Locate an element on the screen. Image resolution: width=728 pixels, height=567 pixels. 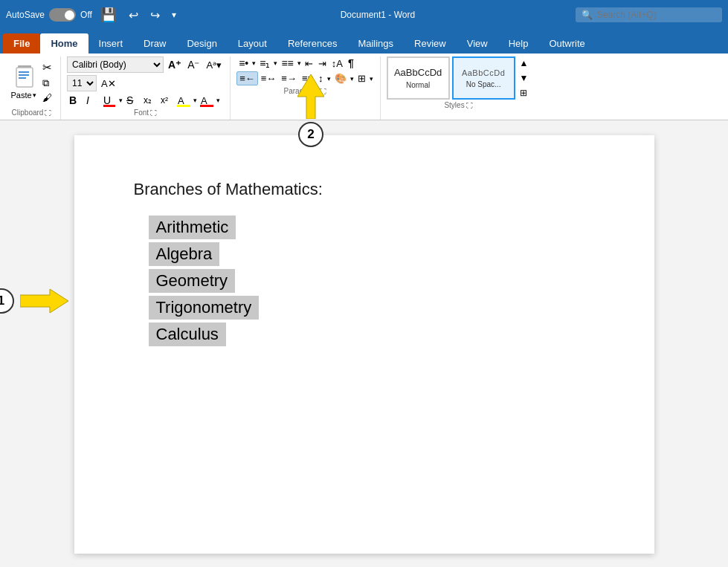
styles-expand: ⊞ is located at coordinates (524, 93).